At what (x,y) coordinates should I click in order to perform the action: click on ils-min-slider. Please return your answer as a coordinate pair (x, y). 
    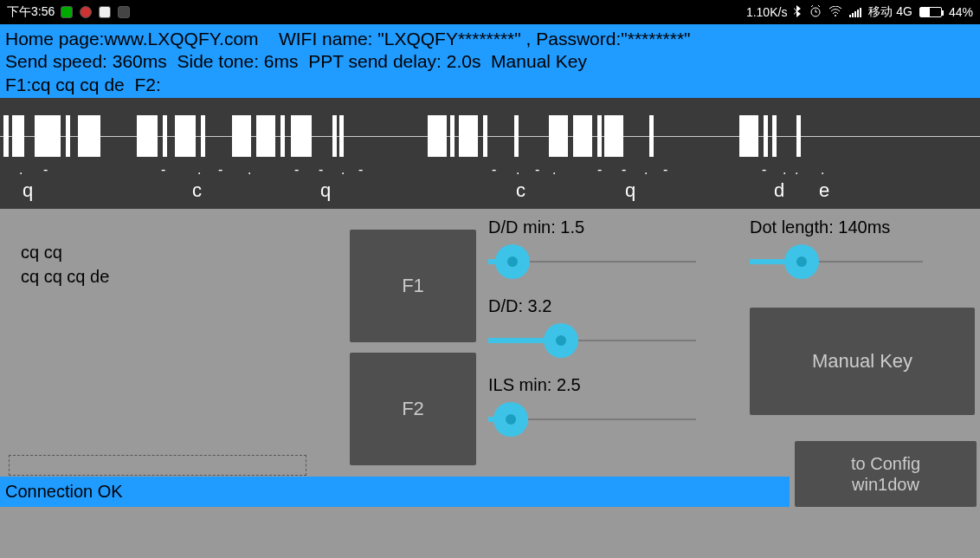
    Looking at the image, I should click on (592, 419).